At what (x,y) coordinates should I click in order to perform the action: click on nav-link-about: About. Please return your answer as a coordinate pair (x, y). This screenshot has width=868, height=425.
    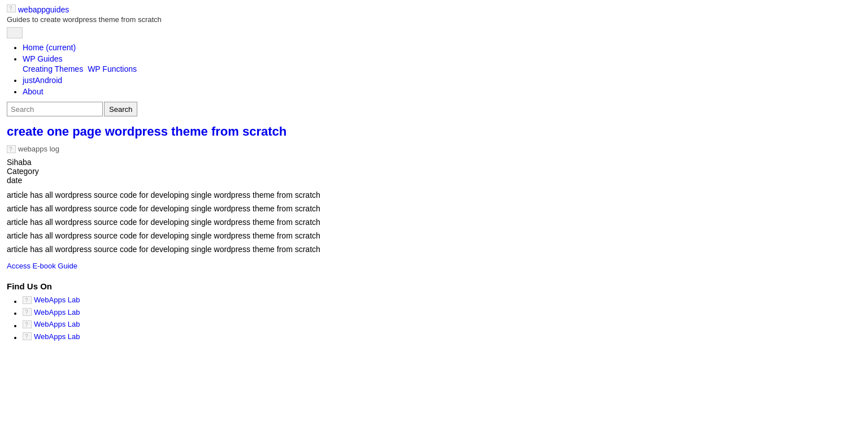
    Looking at the image, I should click on (33, 92).